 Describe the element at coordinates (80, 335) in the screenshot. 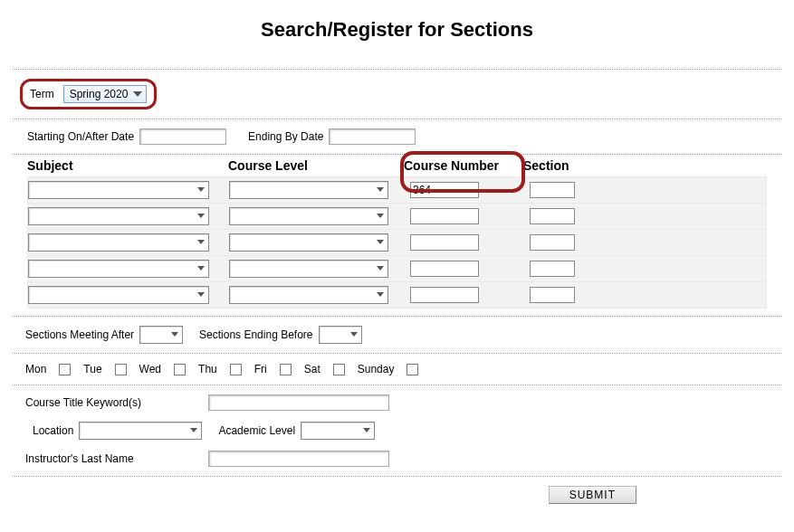

I see `meeting-after-label: Sections Meeting After` at that location.